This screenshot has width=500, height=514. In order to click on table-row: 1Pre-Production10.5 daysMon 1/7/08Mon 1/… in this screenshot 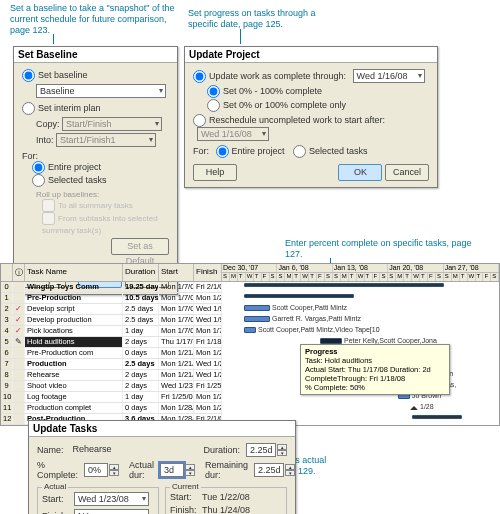, I will do `click(112, 298)`.